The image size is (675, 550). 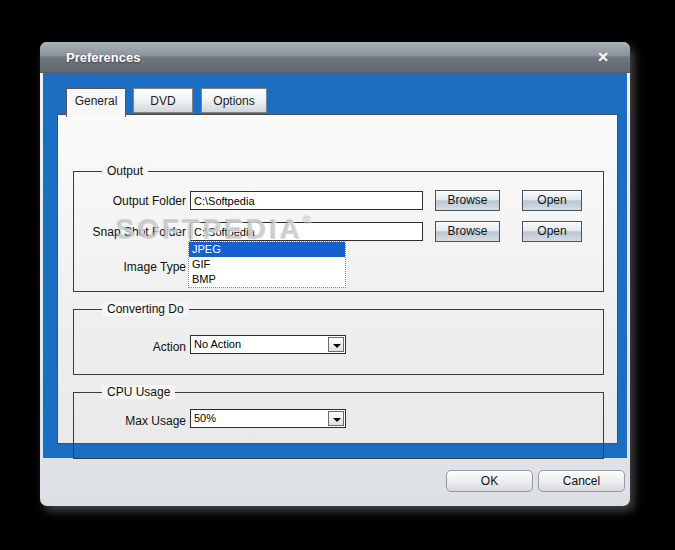 What do you see at coordinates (131, 267) in the screenshot?
I see `image-type-label: Image Type` at bounding box center [131, 267].